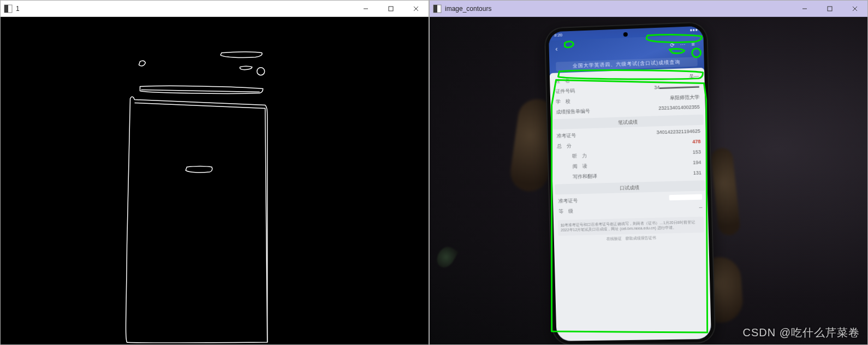  What do you see at coordinates (627, 55) in the screenshot?
I see `app-header: ‹ ⟳ ⋯ ≡ 全国大学英语四、六级考试(含口试)成绩查询` at bounding box center [627, 55].